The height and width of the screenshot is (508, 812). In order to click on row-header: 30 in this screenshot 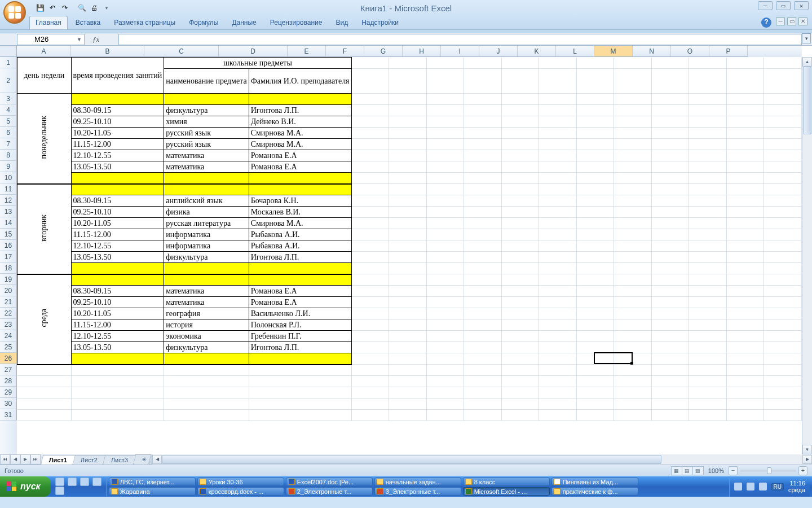, I will do `click(8, 404)`.